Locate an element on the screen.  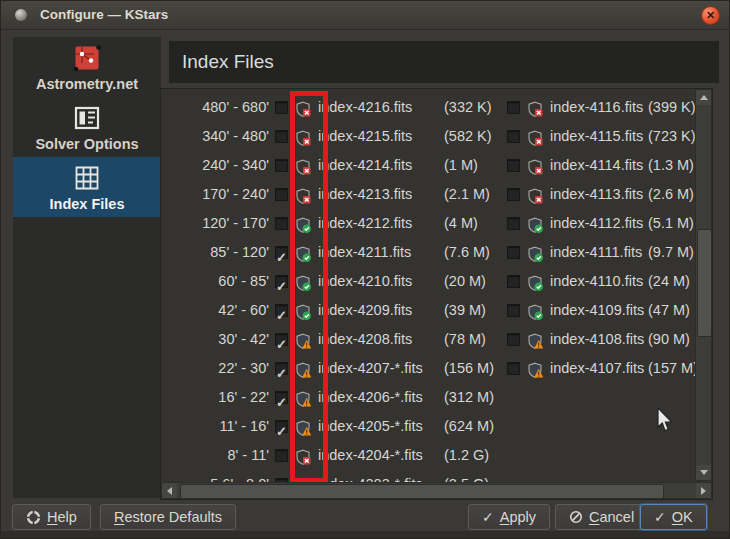
scroll-right-button is located at coordinates (704, 490).